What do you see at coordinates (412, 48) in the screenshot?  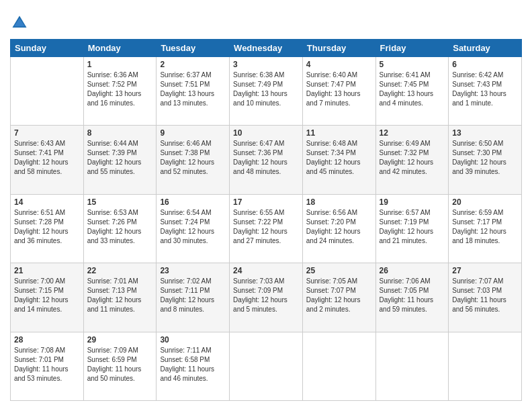 I see `calendar-header-friday: Friday` at bounding box center [412, 48].